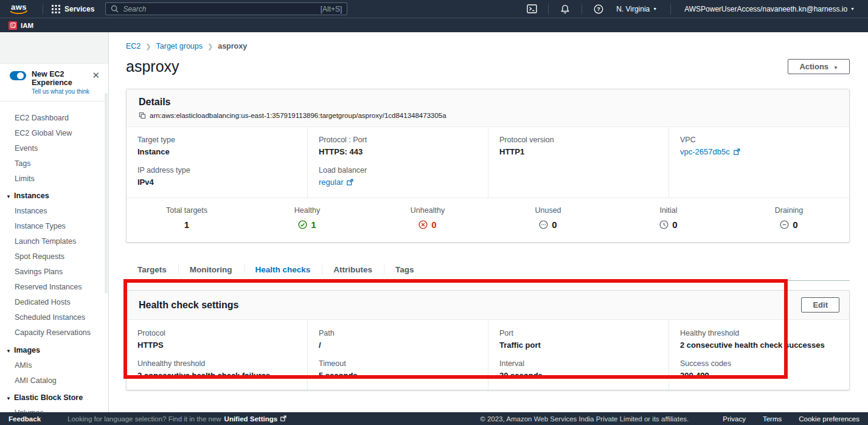 The height and width of the screenshot is (425, 868). I want to click on edit-button: Edit, so click(820, 305).